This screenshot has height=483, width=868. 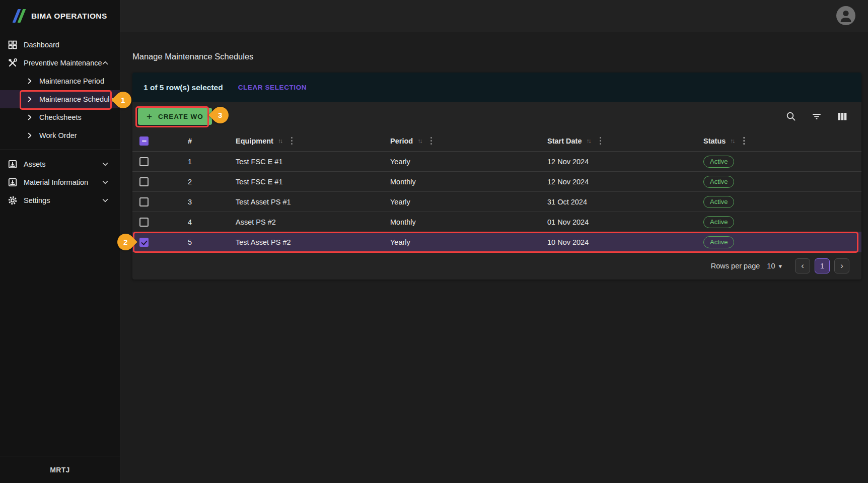 I want to click on tenant-label: MRTJ, so click(x=59, y=470).